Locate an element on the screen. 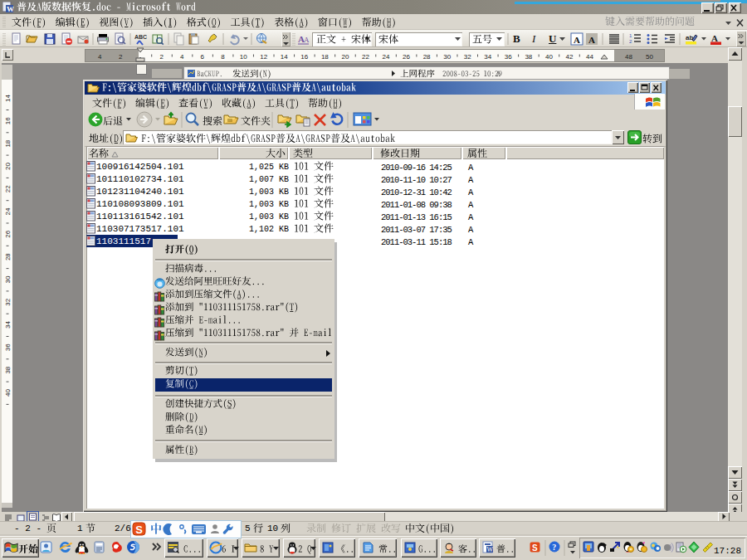  svg-text: 8 is located at coordinates (222, 56).